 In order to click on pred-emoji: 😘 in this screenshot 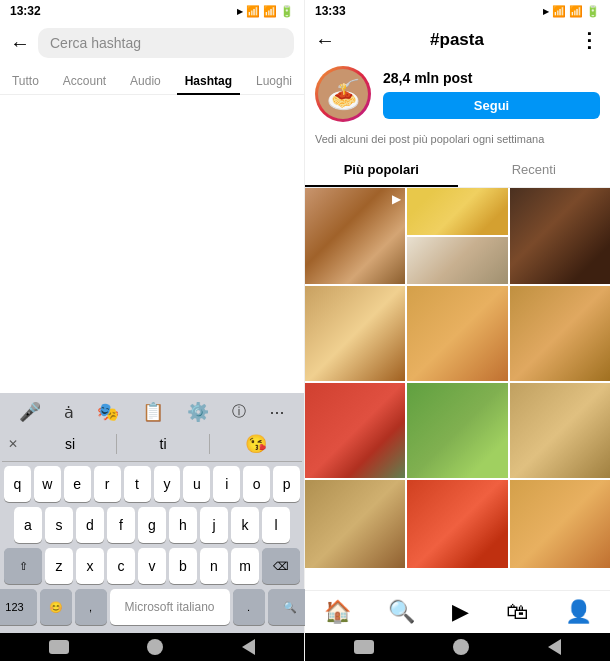, I will do `click(256, 444)`.